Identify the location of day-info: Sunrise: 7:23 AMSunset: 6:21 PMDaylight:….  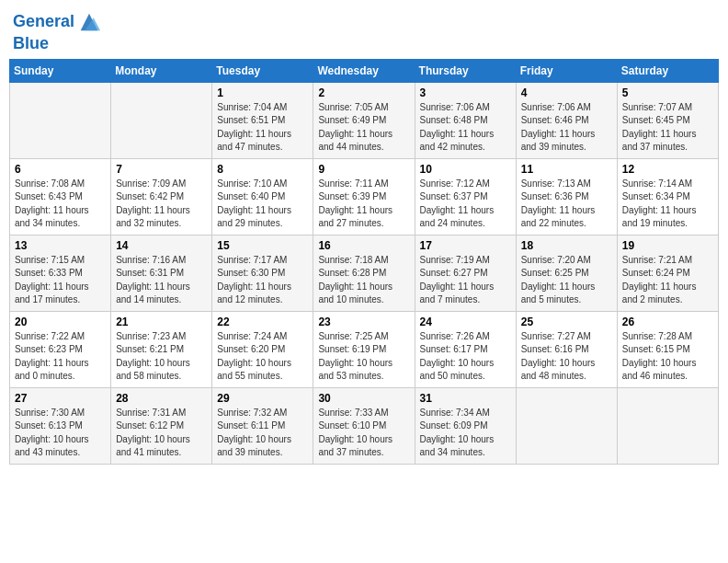
(162, 357).